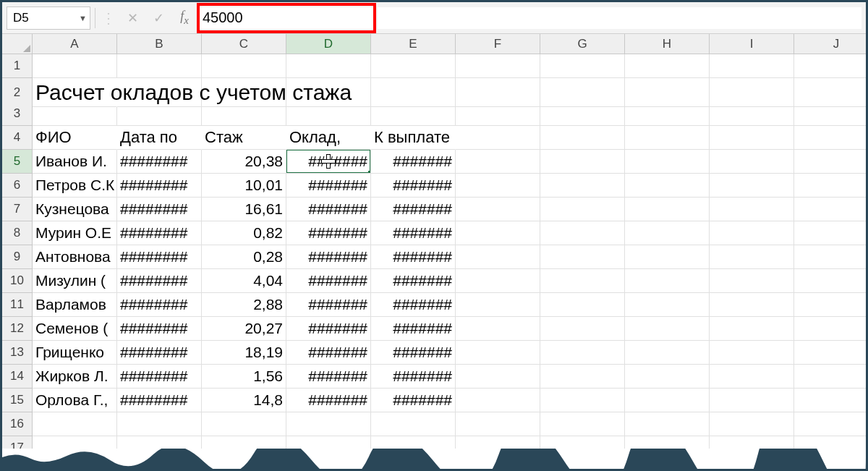  Describe the element at coordinates (498, 353) in the screenshot. I see `cell-F13` at that location.